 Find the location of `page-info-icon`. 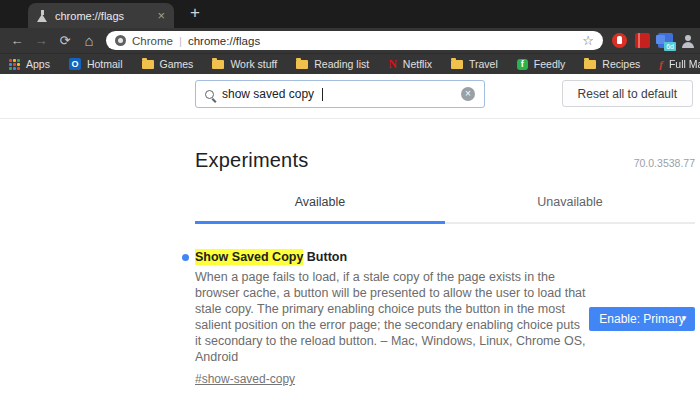

page-info-icon is located at coordinates (120, 40).